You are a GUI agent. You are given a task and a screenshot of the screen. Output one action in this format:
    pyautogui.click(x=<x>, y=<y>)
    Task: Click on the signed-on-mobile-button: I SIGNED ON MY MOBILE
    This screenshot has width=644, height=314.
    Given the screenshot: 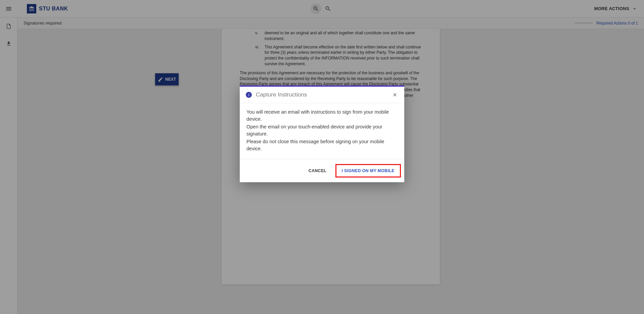 What is the action you would take?
    pyautogui.click(x=368, y=171)
    